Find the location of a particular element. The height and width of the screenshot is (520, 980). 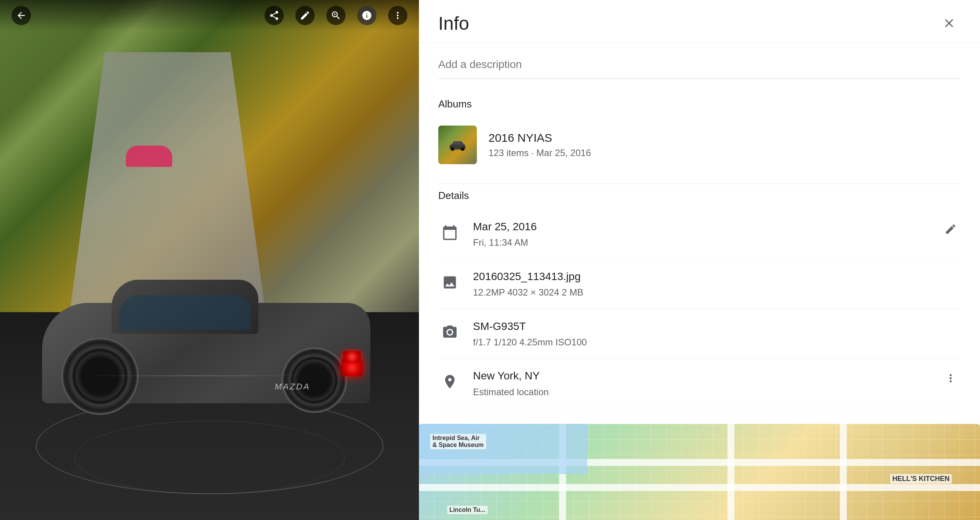

file-detail-content: 20160325_113413.jpg 12.2MP 4032 × 3024 2… is located at coordinates (717, 284).